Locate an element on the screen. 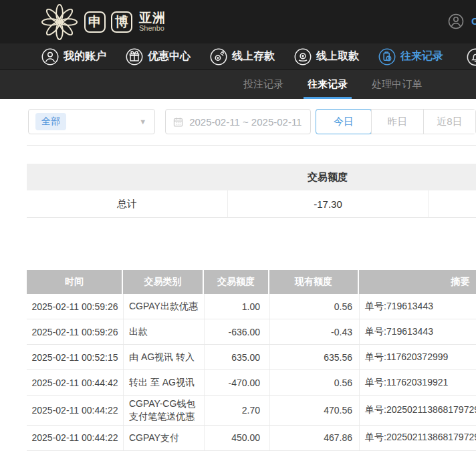 The image size is (476, 451). record-tabs: 投注记录 往来记录 处理中订单 is located at coordinates (238, 84).